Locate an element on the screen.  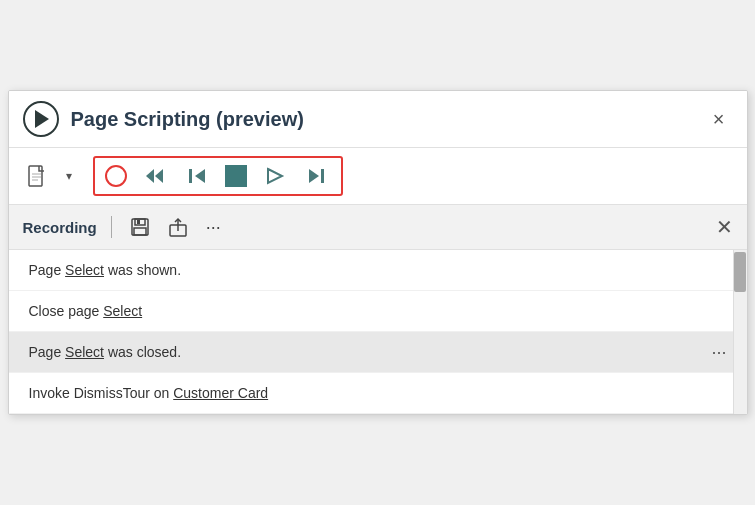
scrollbar-track is located at coordinates (740, 332).